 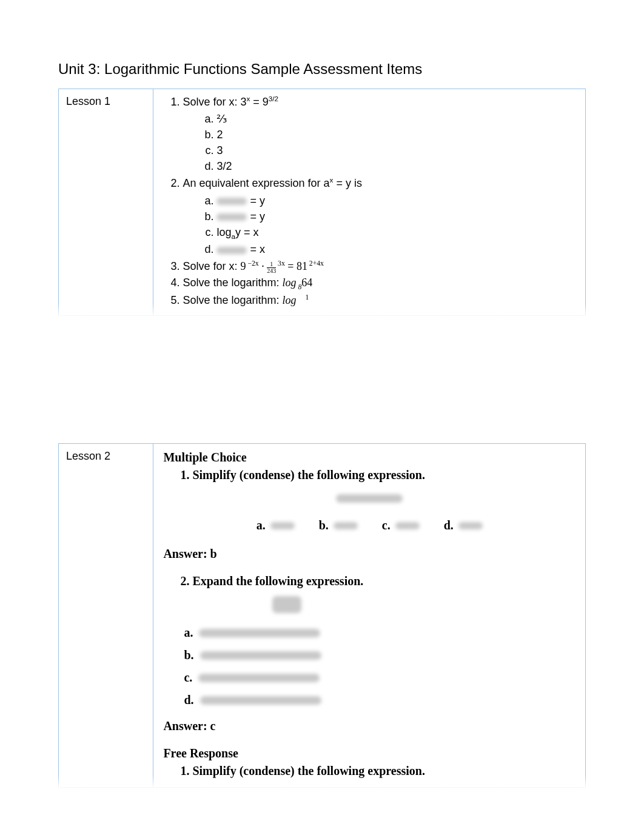 What do you see at coordinates (396, 135) in the screenshot?
I see `q1-opt-b: 2` at bounding box center [396, 135].